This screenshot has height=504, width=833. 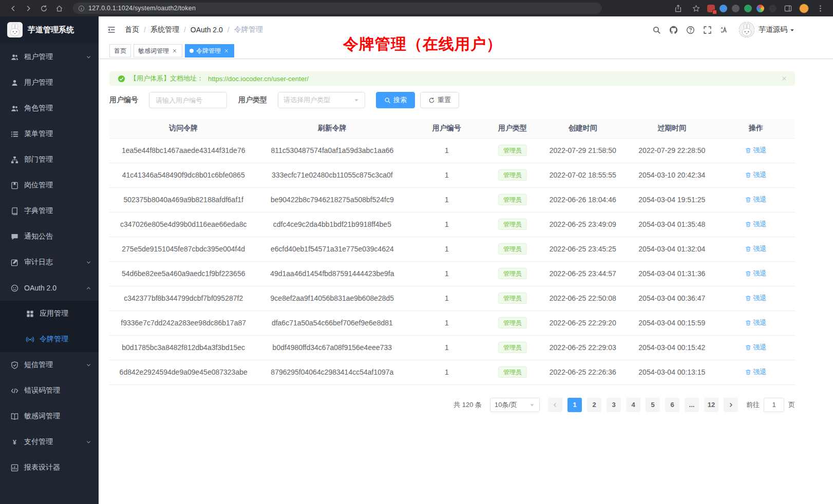 What do you see at coordinates (249, 30) in the screenshot?
I see `breadcrumb-item: 令牌管理` at bounding box center [249, 30].